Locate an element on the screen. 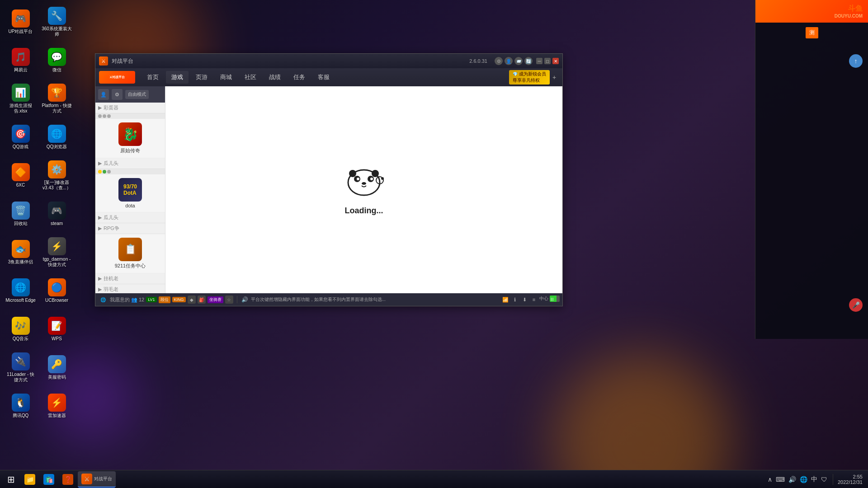 This screenshot has width=868, height=488. sidebar-cat-3: ▶ 瓜儿头 is located at coordinates (130, 218).